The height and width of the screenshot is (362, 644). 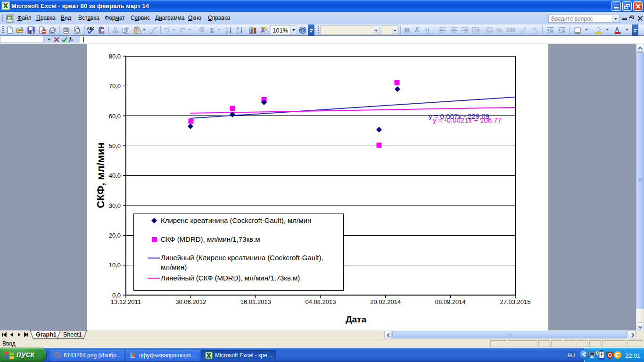 I want to click on svg-text: СКФ (MDRD), мл/мин/1,73кв.м, so click(x=210, y=239).